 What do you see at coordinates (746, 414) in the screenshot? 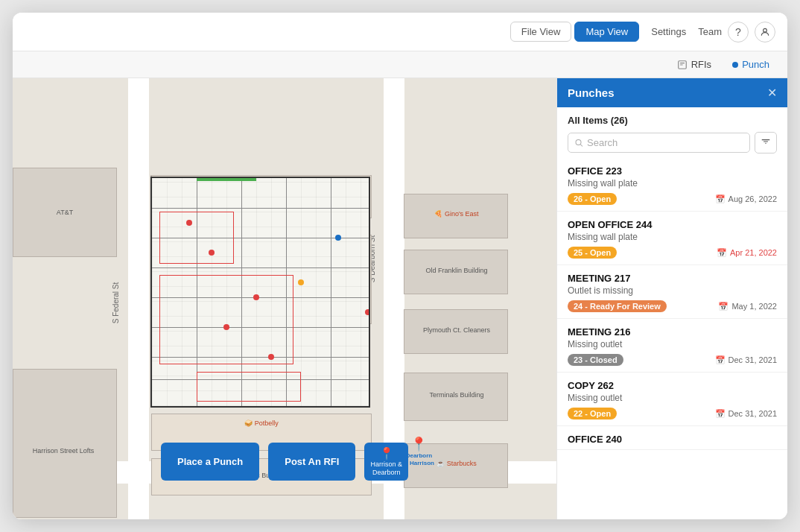
I see `date-row: 📅 Dec 31, 2021` at bounding box center [746, 414].